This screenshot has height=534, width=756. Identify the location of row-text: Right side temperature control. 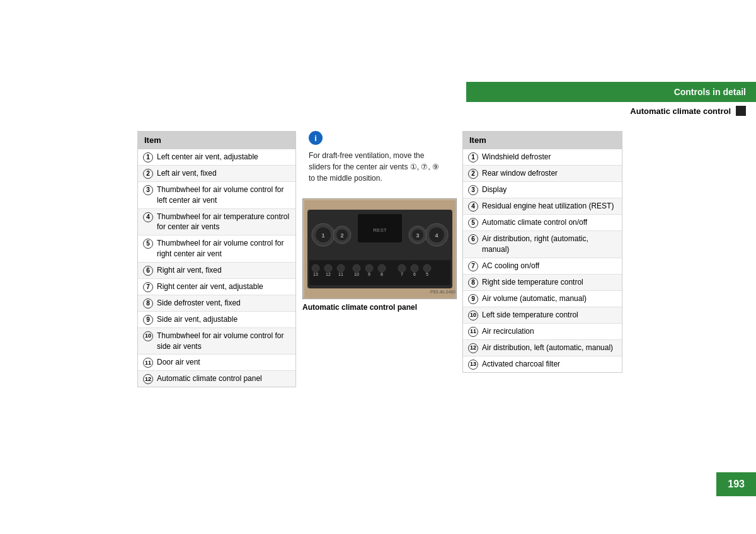
(549, 282).